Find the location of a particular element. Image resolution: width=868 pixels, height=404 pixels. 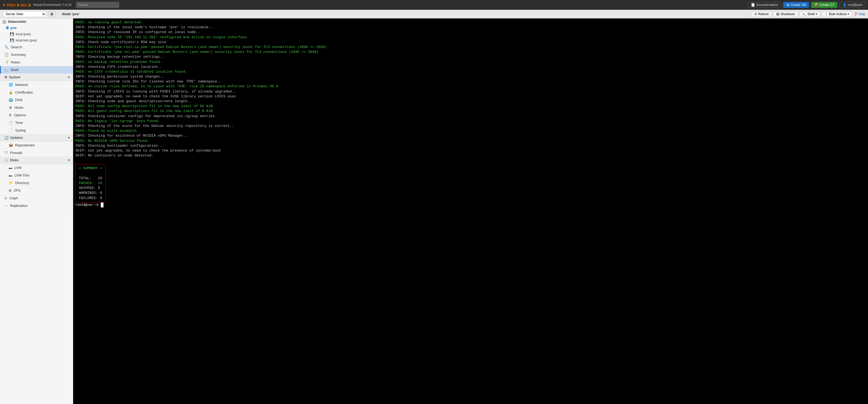

pve-icon: 🖥 is located at coordinates (7, 28).